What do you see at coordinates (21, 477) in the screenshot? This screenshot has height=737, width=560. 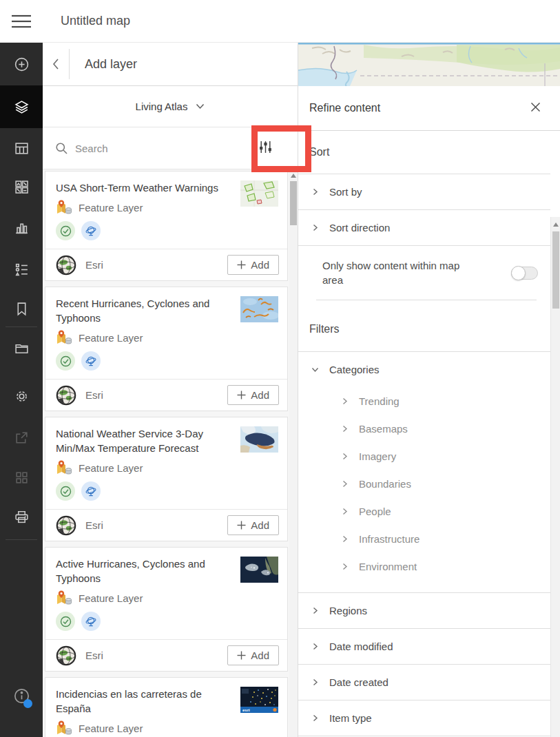 I see `apps-button` at bounding box center [21, 477].